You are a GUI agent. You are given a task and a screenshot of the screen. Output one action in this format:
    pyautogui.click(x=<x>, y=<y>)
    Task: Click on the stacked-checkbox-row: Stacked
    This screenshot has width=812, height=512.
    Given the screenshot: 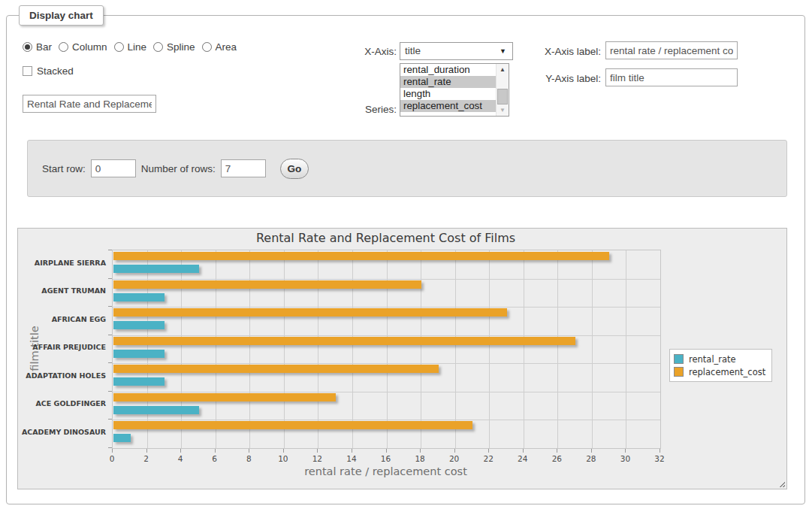 What is the action you would take?
    pyautogui.click(x=48, y=71)
    